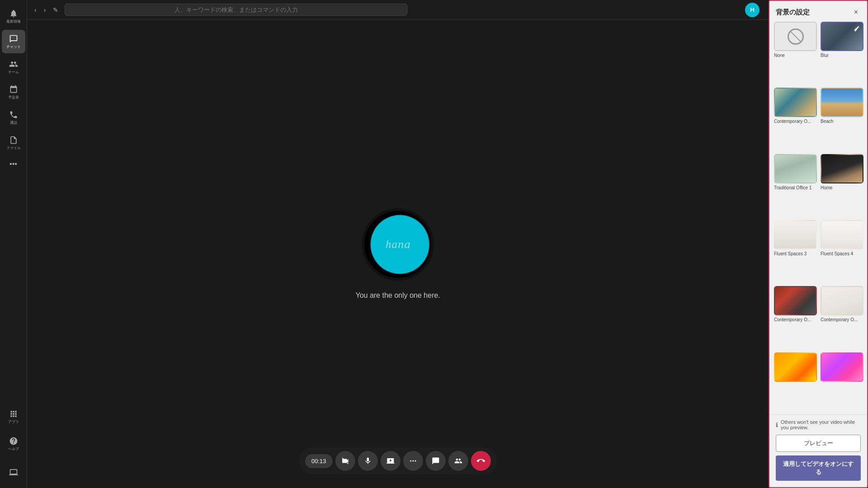 The height and width of the screenshot is (488, 868). I want to click on bg-item-traditional-office-1: Traditional Office 1, so click(796, 185).